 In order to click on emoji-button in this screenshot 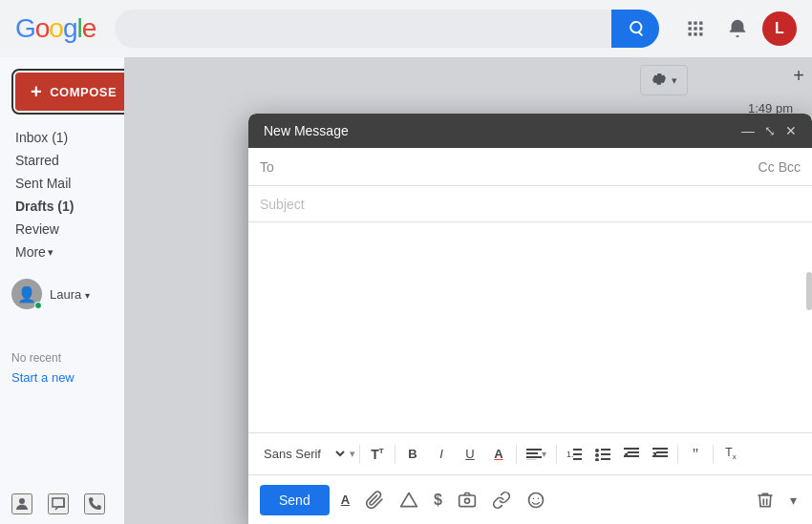, I will do `click(536, 500)`.